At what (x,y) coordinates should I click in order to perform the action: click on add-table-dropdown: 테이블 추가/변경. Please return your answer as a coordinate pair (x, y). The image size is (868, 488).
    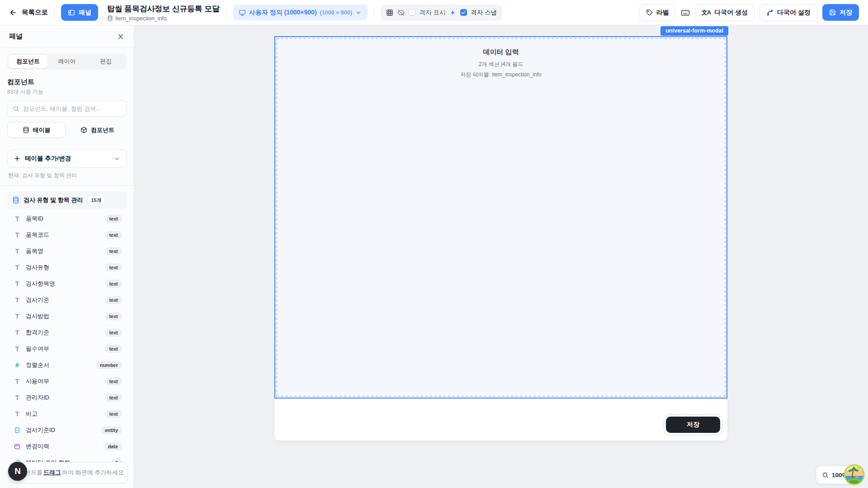
    Looking at the image, I should click on (67, 159).